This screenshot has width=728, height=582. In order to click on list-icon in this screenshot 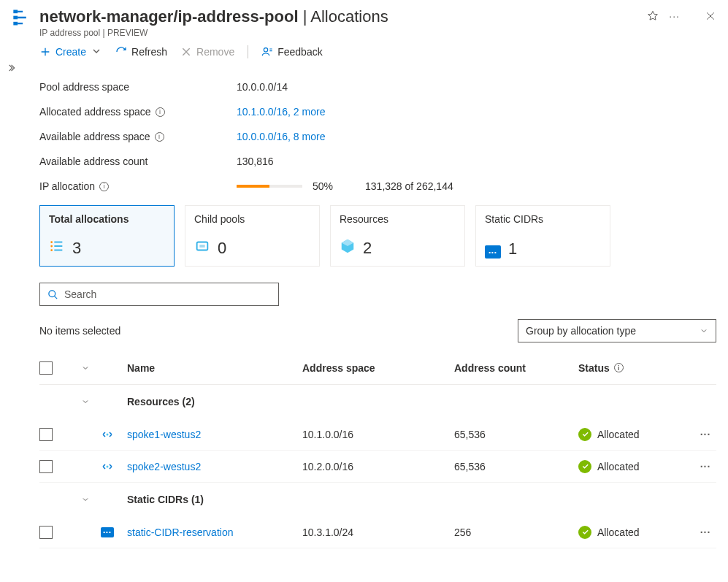, I will do `click(57, 248)`.